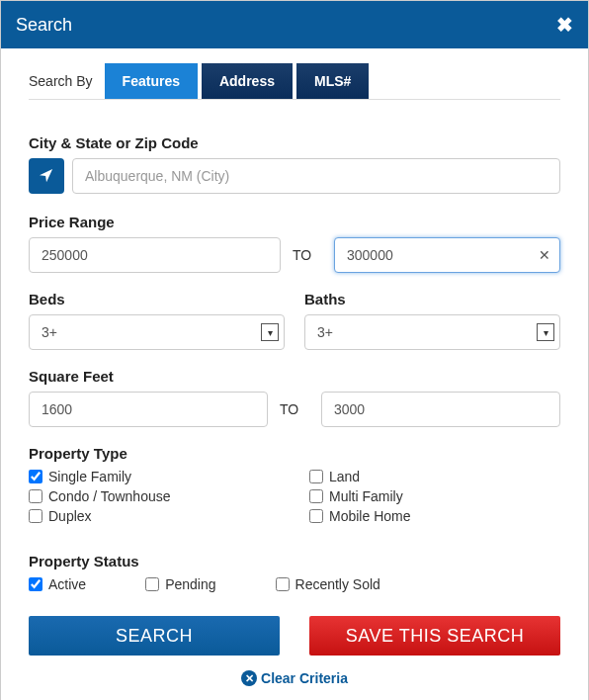  I want to click on property-status-section: Property Status Active Pending Recently …, so click(294, 574).